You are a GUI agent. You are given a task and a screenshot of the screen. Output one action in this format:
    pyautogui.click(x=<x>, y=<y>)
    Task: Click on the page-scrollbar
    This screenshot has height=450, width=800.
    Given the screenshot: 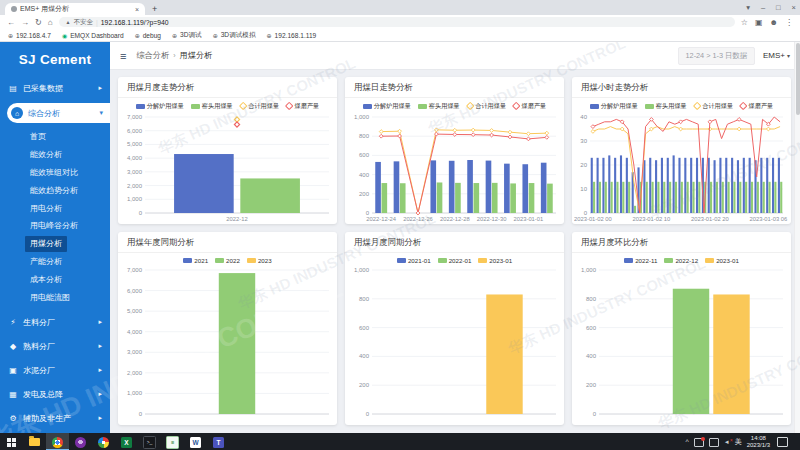 What is the action you would take?
    pyautogui.click(x=797, y=238)
    